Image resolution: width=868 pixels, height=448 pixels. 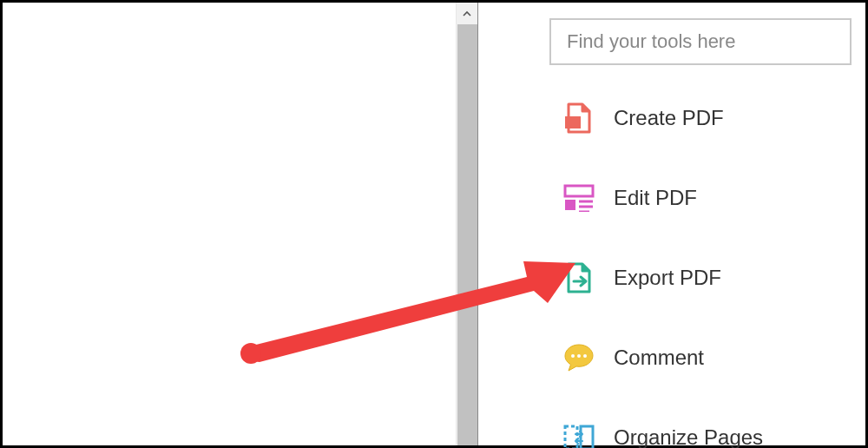 What do you see at coordinates (667, 278) in the screenshot?
I see `tool-item-label: Export PDF` at bounding box center [667, 278].